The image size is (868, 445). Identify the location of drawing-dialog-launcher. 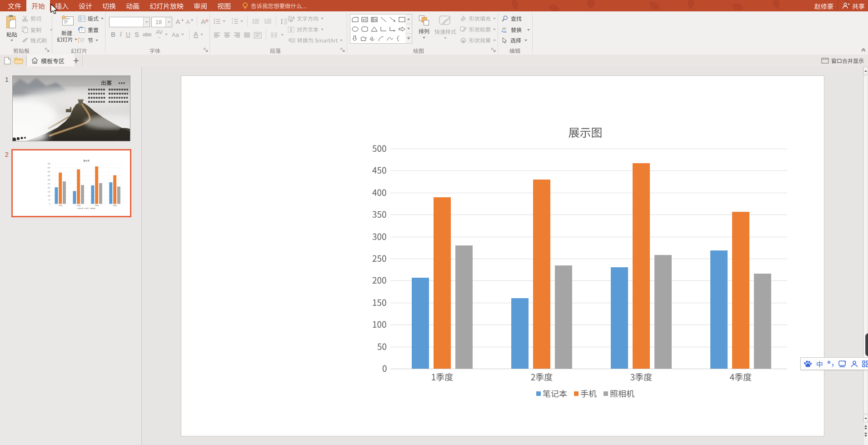
(494, 50).